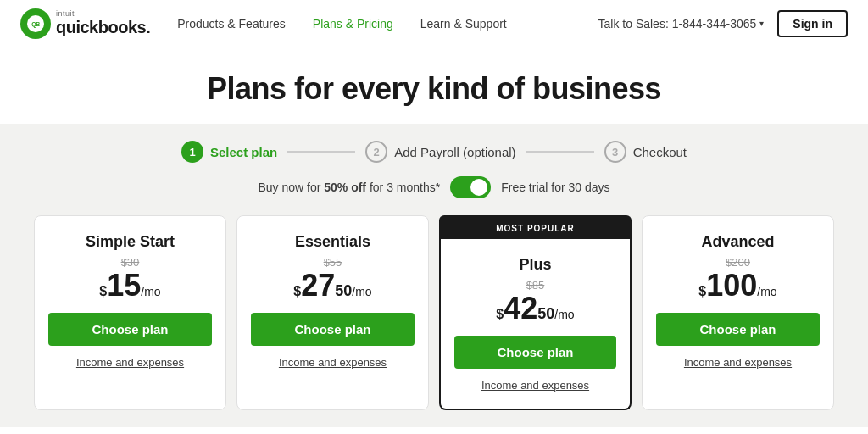 The image size is (868, 434). Describe the element at coordinates (536, 313) in the screenshot. I see `plan-plus-wrapper: MOST POPULAR Plus $85 $ 42 50 /mo Choose…` at that location.